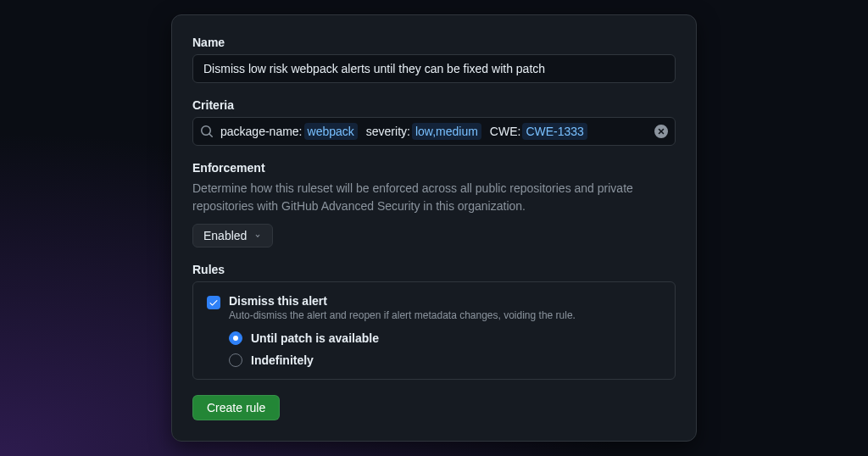 This screenshot has height=456, width=868. Describe the element at coordinates (434, 331) in the screenshot. I see `dismiss-alert-row: Dismiss this alert Auto-dismiss the aler…` at that location.